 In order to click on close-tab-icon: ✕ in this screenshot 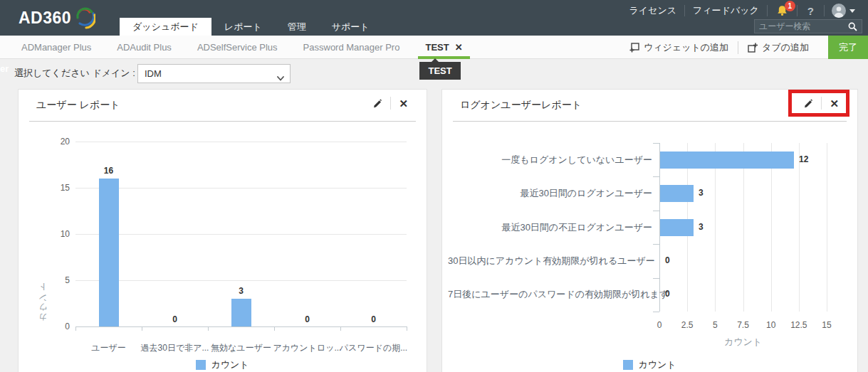, I will do `click(459, 47)`.